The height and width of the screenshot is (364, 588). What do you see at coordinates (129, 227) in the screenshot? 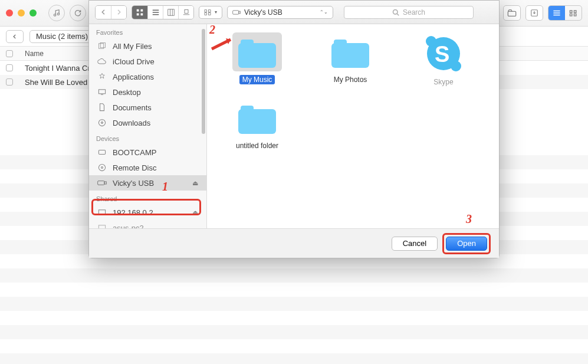
I see `sidebar-item-label: asus-pc2` at bounding box center [129, 227].